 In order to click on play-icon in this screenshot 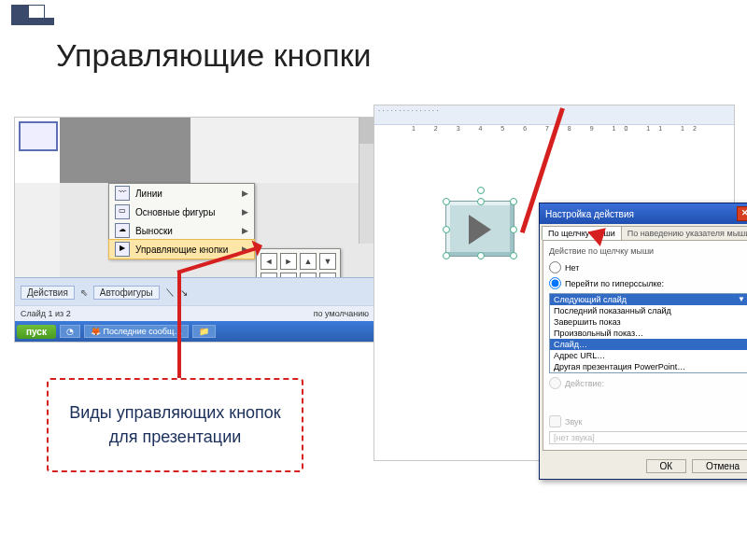, I will do `click(487, 230)`.